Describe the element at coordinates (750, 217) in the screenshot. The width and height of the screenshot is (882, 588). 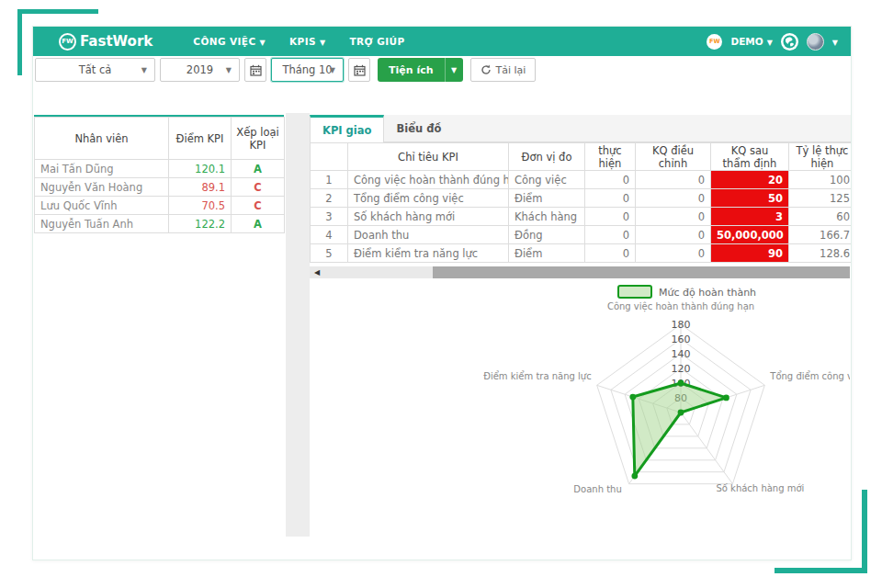
I see `kpi-final-result: 3` at that location.